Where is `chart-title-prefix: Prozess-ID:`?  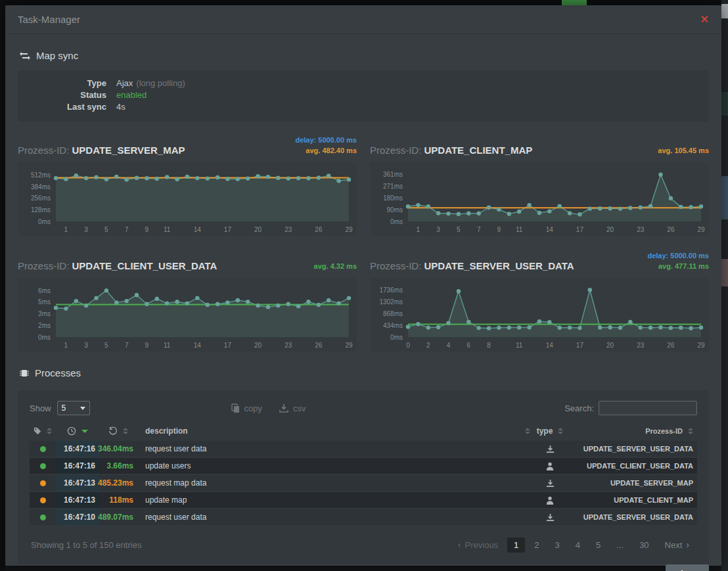 chart-title-prefix: Prozess-ID: is located at coordinates (45, 150).